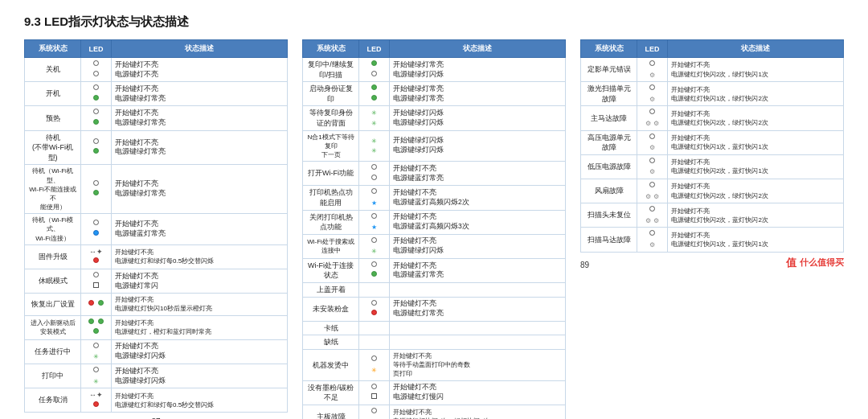  What do you see at coordinates (477, 412) in the screenshot?
I see `cell-desc: 开始键灯不亮电源键红灯快闪1次，绿灯快闪1次` at bounding box center [477, 412].